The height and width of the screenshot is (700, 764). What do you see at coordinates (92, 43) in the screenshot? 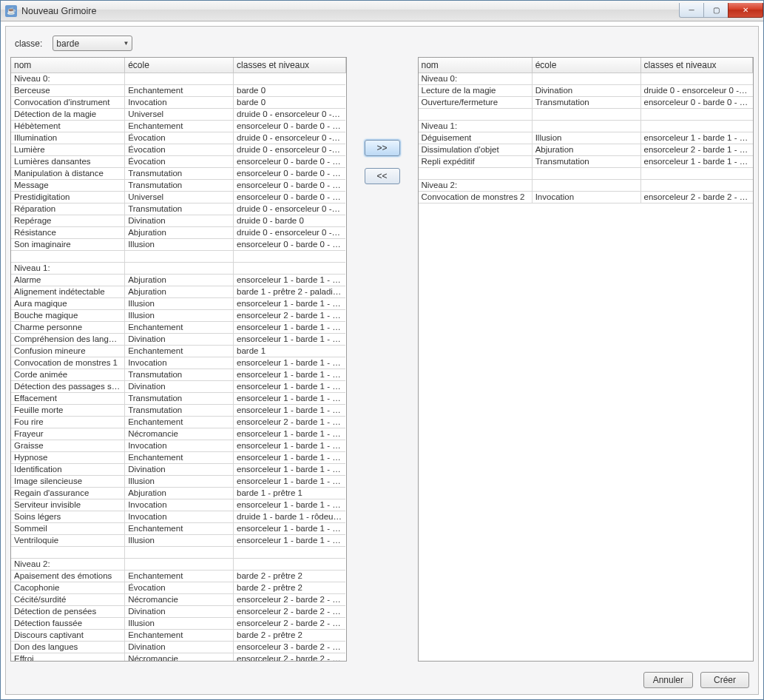
I see `class-select: barde ▼` at bounding box center [92, 43].